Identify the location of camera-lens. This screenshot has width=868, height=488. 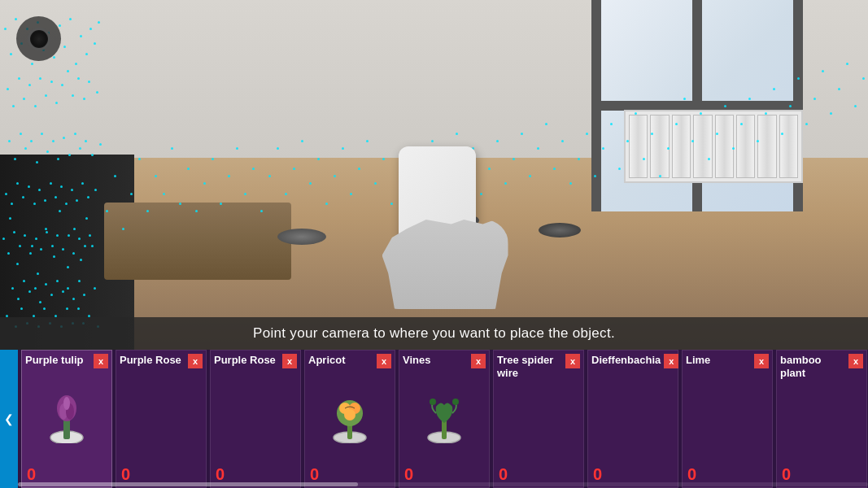
(39, 39).